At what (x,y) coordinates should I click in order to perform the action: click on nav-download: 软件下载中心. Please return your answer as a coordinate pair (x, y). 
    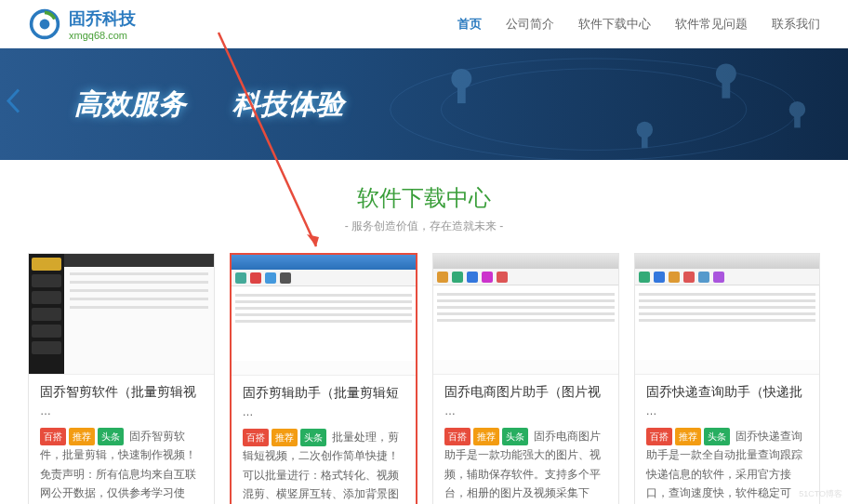
    Looking at the image, I should click on (615, 24).